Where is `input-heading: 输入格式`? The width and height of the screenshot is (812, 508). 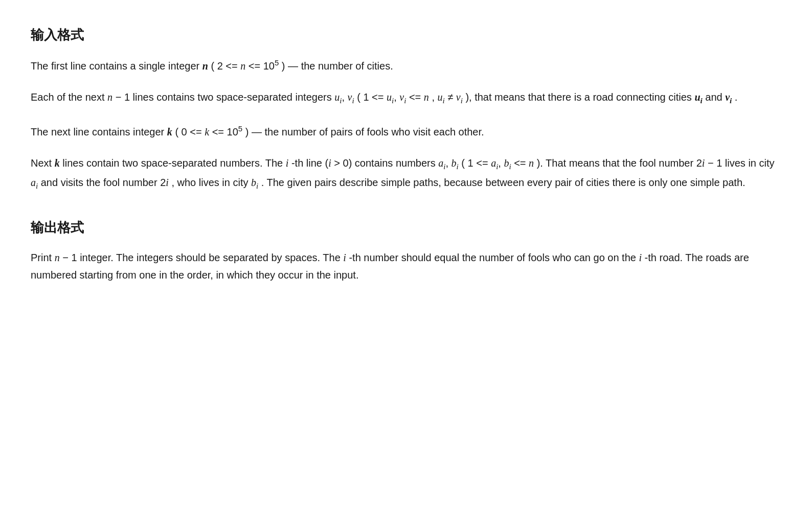
input-heading: 输入格式 is located at coordinates (406, 35).